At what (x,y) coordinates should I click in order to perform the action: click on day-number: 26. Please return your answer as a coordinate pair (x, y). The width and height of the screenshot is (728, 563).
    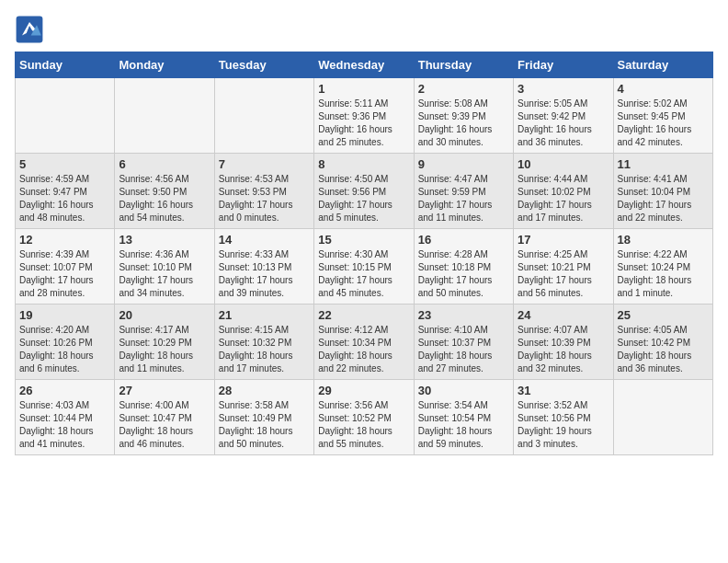
    Looking at the image, I should click on (64, 390).